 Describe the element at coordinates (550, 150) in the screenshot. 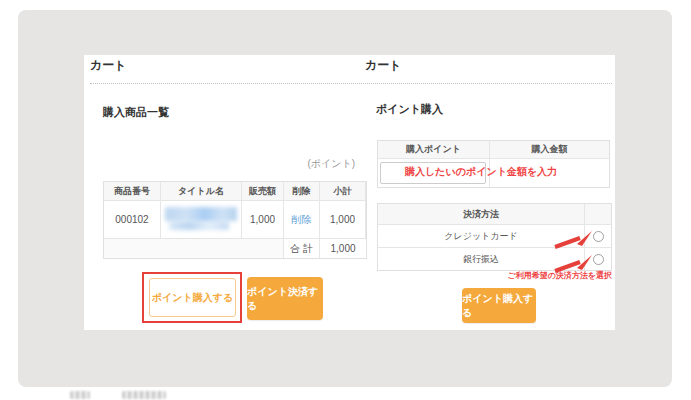

I see `col-header-purchase-amount: 購入金額` at that location.